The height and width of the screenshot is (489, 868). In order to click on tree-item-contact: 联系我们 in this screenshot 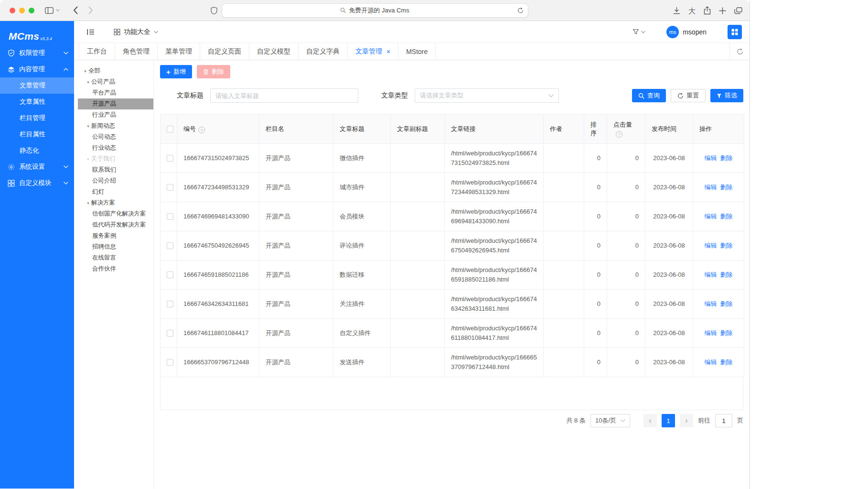, I will do `click(114, 170)`.